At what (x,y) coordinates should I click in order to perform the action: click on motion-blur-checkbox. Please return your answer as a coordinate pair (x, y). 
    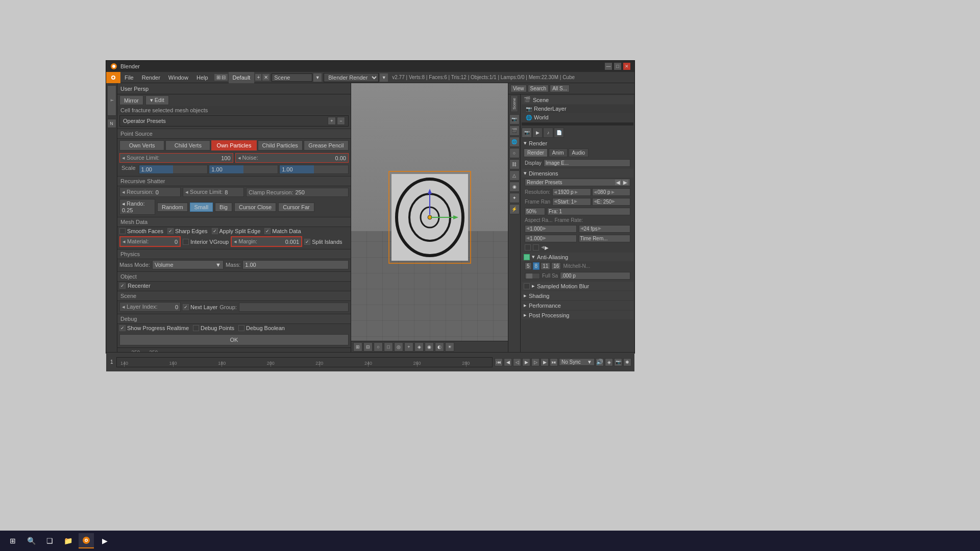
    Looking at the image, I should click on (527, 286).